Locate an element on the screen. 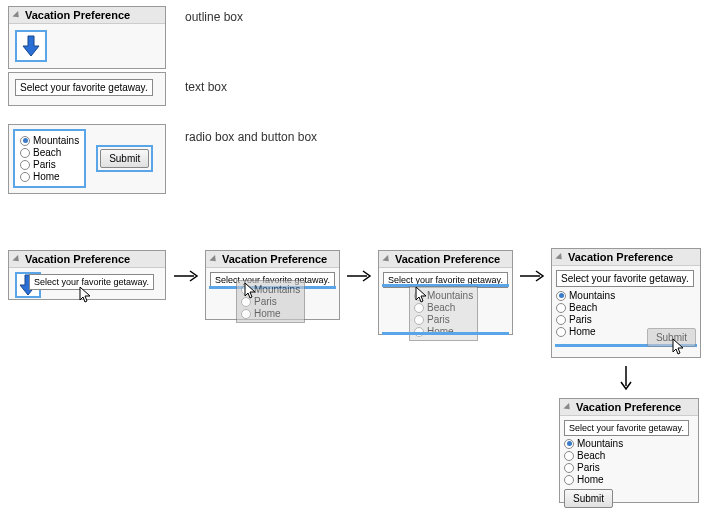 This screenshot has height=509, width=716. flow-step-5: Vacation Preference Select your favorite… is located at coordinates (629, 450).